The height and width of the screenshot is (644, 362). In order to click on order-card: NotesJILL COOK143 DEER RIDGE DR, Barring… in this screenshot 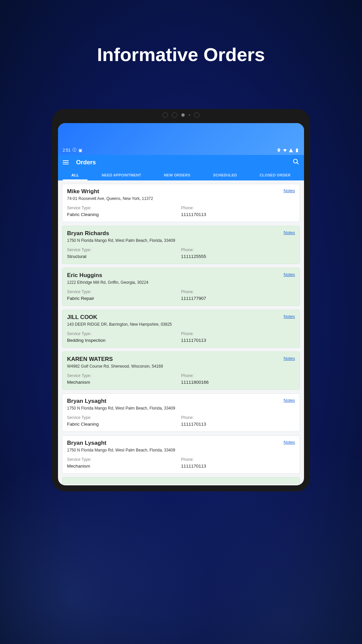, I will do `click(181, 329)`.